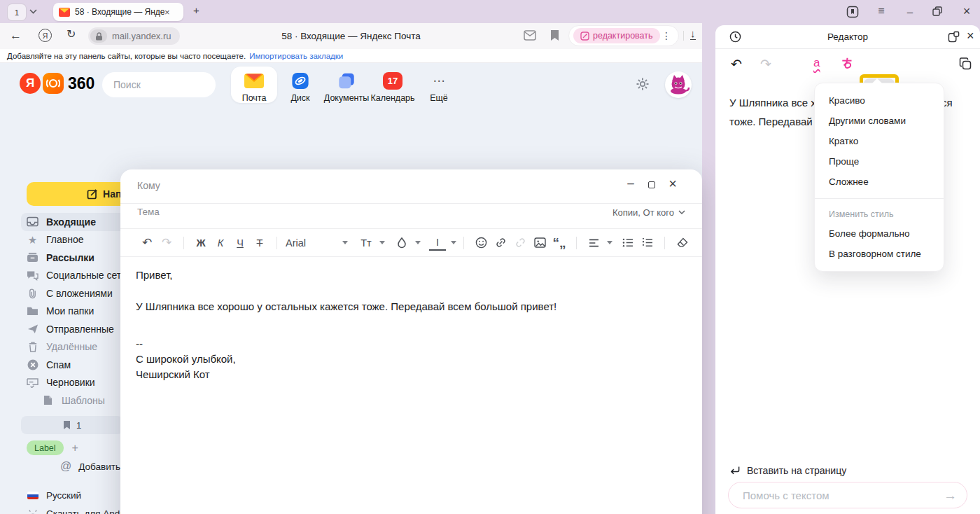  I want to click on menu-item-brief: Кратко, so click(879, 141).